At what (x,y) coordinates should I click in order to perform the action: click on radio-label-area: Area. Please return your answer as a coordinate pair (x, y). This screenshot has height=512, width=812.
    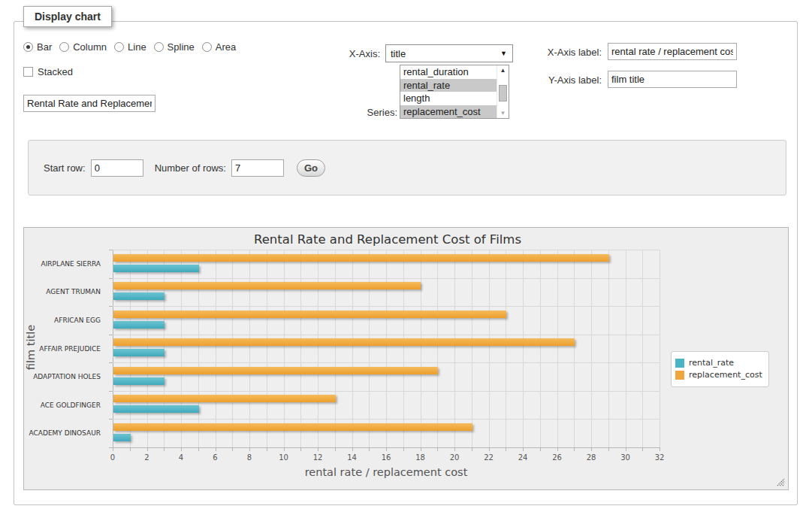
    Looking at the image, I should click on (225, 47).